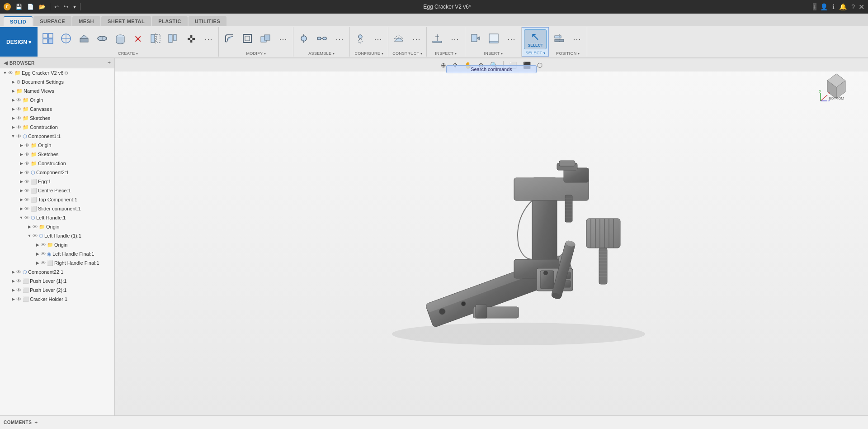 Image resolution: width=868 pixels, height=429 pixels. I want to click on tree-item-construction: ▶ 👁 📁 Construction, so click(57, 127).